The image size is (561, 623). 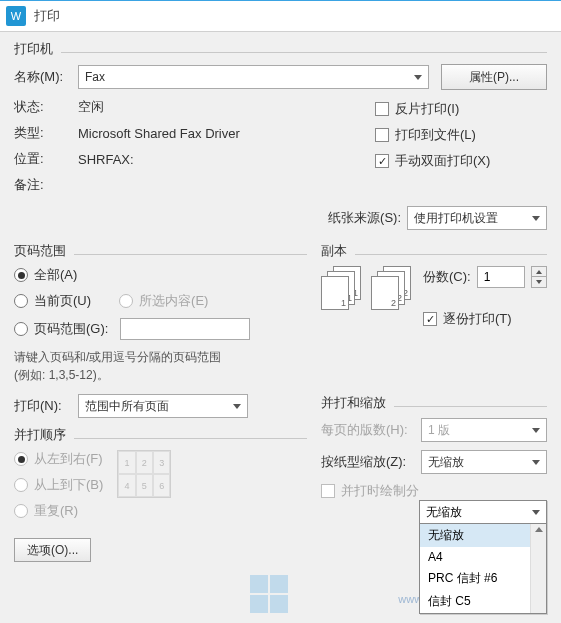 I want to click on order-section-label: 并打顺序, so click(x=40, y=435).